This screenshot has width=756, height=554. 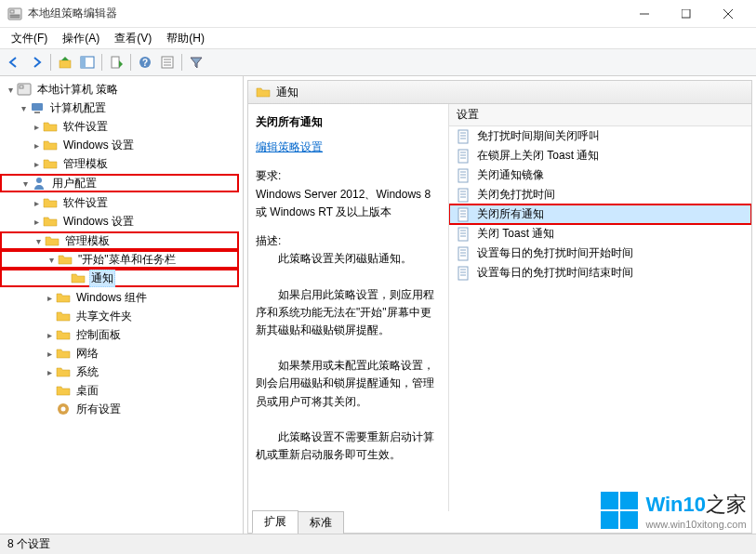 What do you see at coordinates (119, 183) in the screenshot?
I see `tree-user-config: ▾ 用户配置` at bounding box center [119, 183].